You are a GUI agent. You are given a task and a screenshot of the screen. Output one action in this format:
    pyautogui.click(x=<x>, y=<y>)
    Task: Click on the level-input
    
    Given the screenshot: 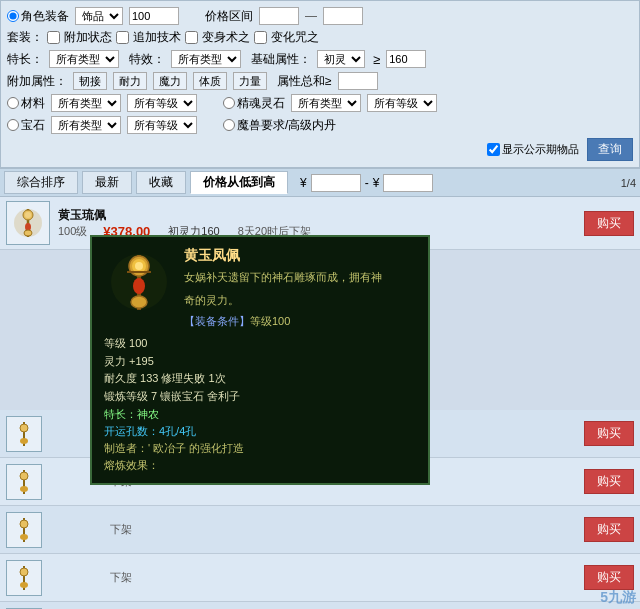 What is the action you would take?
    pyautogui.click(x=154, y=16)
    